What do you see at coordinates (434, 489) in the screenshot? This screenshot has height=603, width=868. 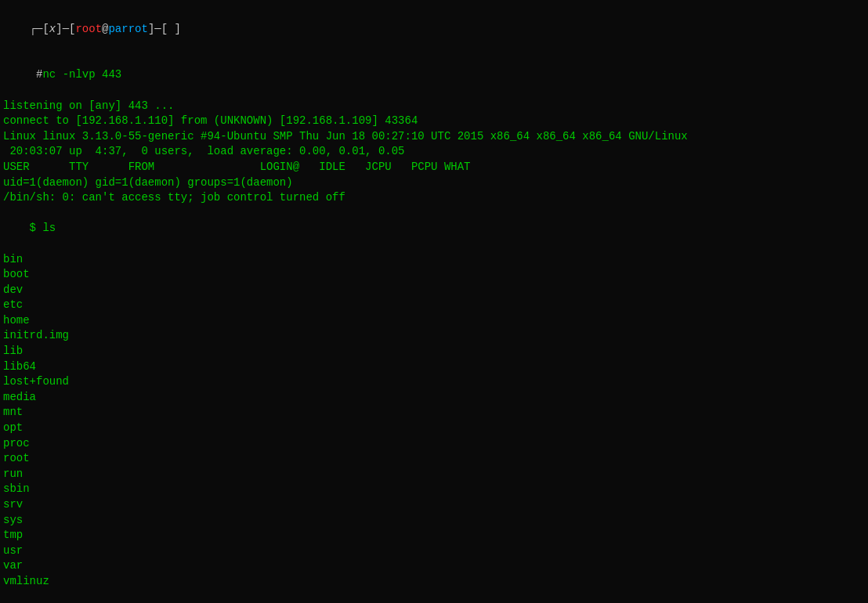 I see `ls-sbin: sbin` at bounding box center [434, 489].